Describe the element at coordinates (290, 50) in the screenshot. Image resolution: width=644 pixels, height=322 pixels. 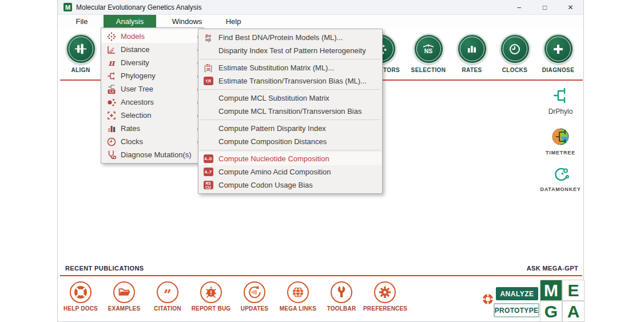
I see `submenu-item-label: Disparity Index Test of Pattern Heteroge…` at that location.